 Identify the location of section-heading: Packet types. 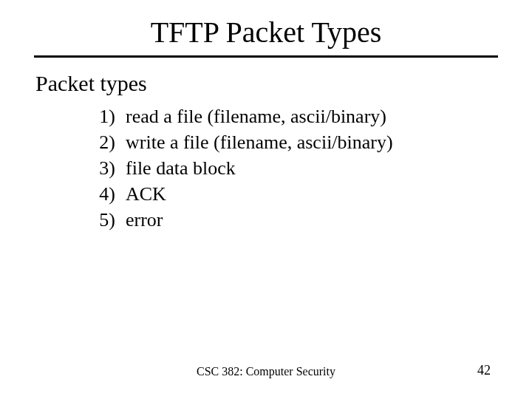
(284, 83).